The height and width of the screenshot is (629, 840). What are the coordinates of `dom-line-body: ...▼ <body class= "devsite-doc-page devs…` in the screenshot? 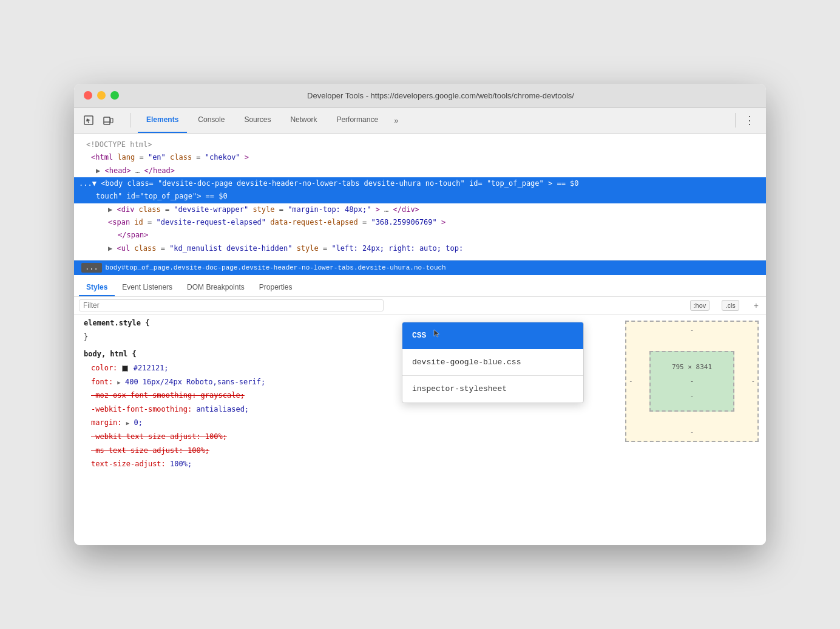 It's located at (420, 183).